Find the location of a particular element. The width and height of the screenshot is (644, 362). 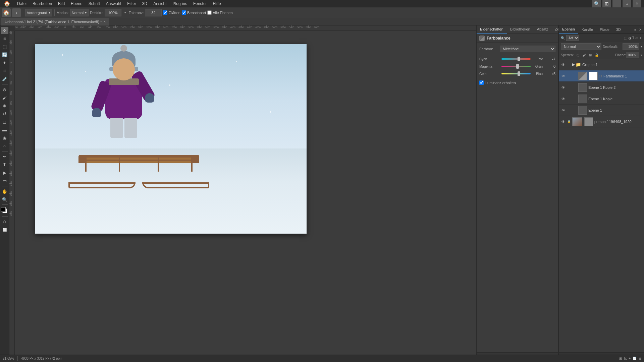

tool-home-icon: 🏠 is located at coordinates (6, 13).